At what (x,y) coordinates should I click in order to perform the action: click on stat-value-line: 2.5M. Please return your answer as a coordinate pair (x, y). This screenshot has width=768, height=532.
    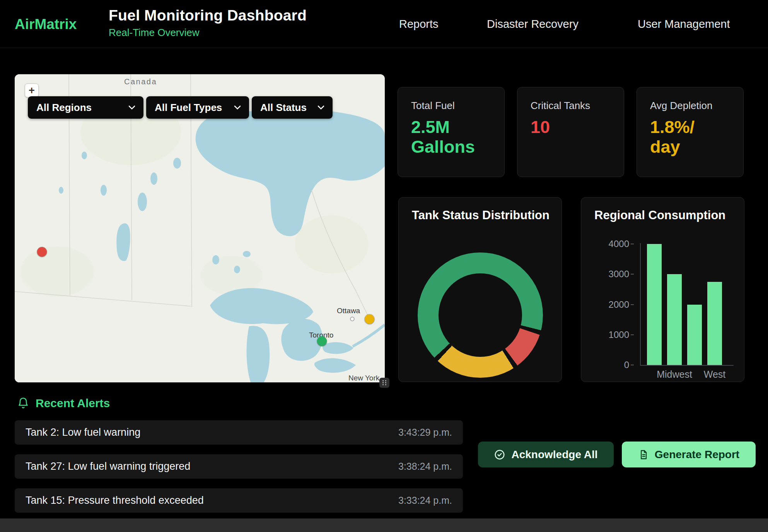
    Looking at the image, I should click on (453, 127).